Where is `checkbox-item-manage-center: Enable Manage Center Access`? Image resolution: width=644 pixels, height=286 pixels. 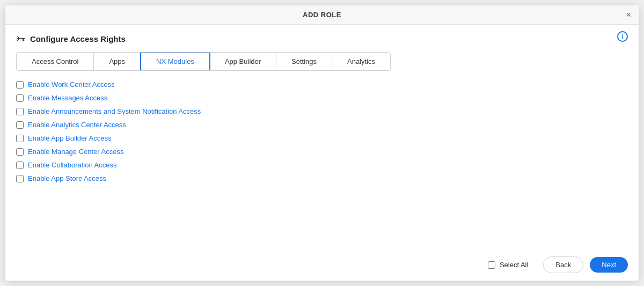
checkbox-item-manage-center: Enable Manage Center Access is located at coordinates (322, 151).